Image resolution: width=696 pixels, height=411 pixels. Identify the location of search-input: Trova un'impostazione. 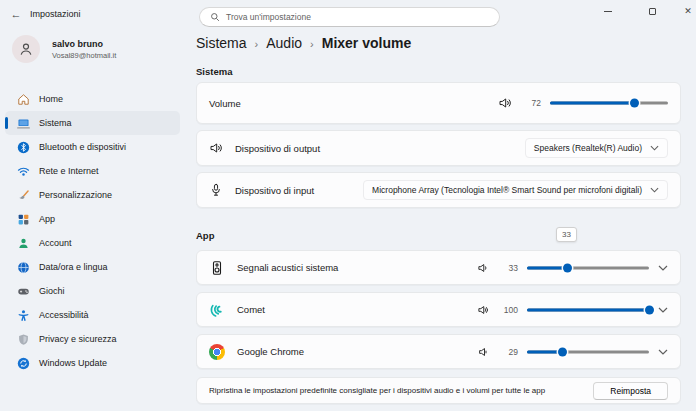
(350, 17).